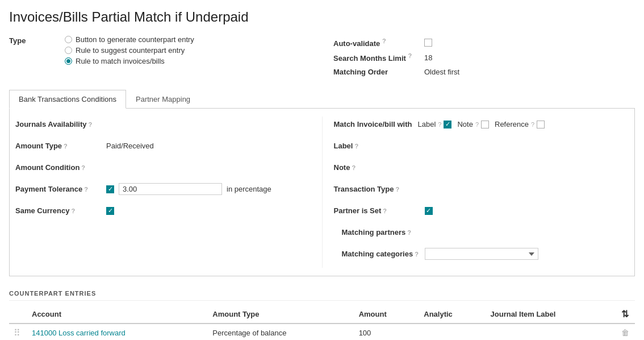 The height and width of the screenshot is (340, 644). Describe the element at coordinates (281, 332) in the screenshot. I see `amount-type-cell: Percentage of balance` at that location.